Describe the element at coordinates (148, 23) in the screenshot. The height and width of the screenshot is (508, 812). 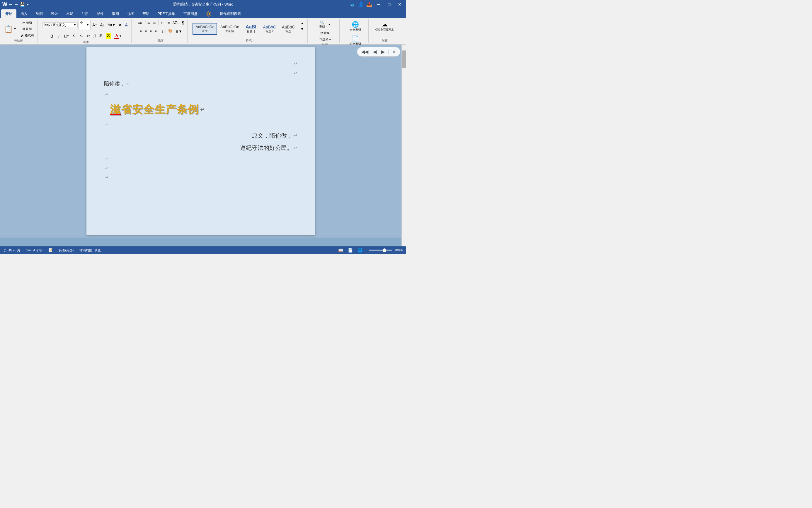
I see `numbering-btn: 1.≡` at that location.